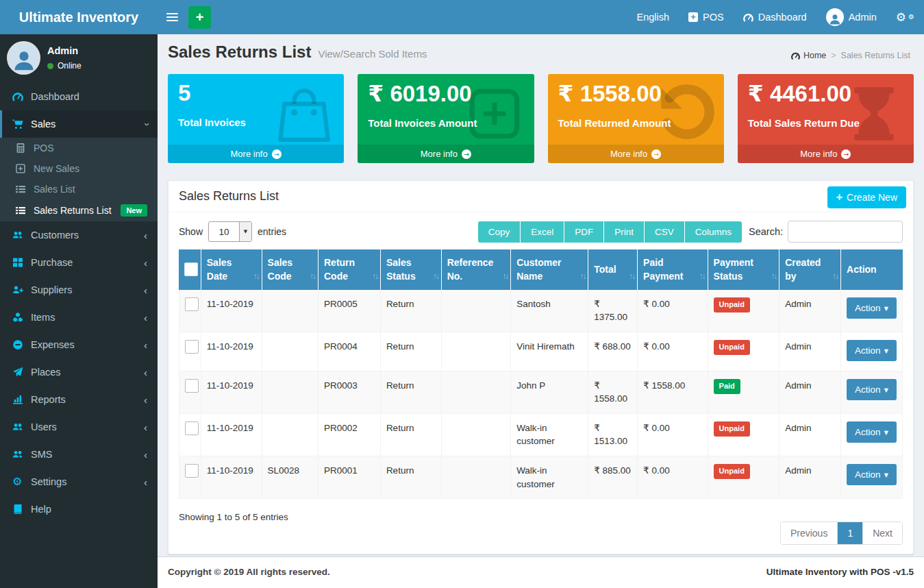  I want to click on user-menu: Admin, so click(851, 17).